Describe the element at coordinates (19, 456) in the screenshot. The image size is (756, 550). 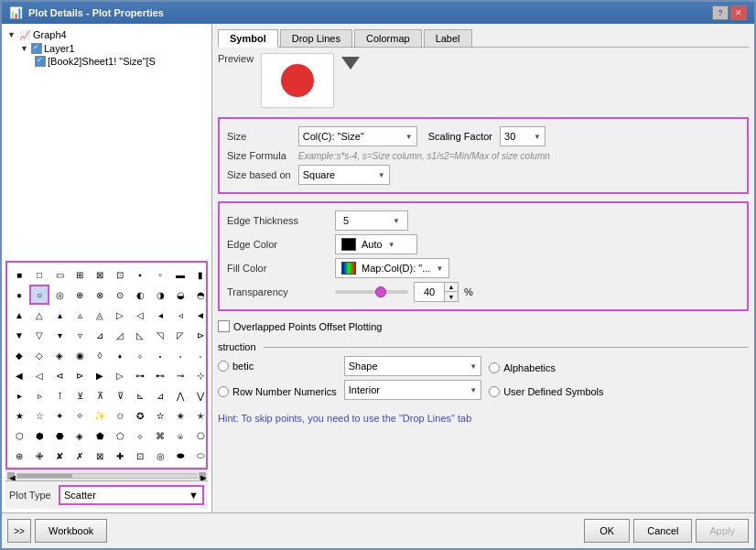
I see `symbol-cell: ⊛` at that location.